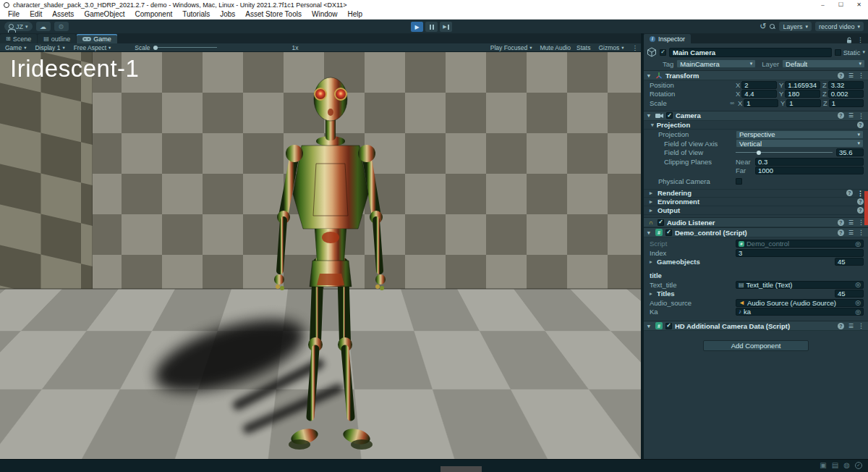  I want to click on menu-window: Window, so click(325, 14).